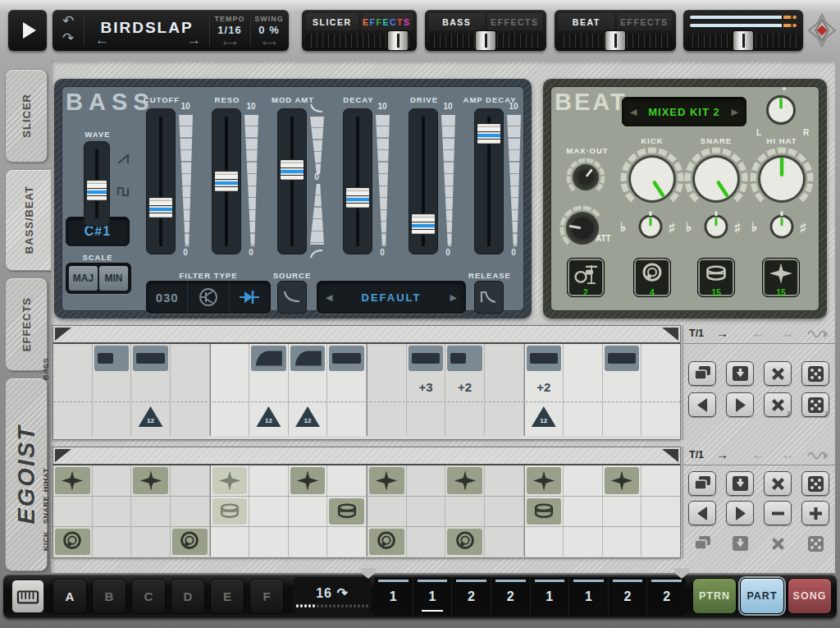 The image size is (840, 628). I want to click on keyboard-button, so click(28, 596).